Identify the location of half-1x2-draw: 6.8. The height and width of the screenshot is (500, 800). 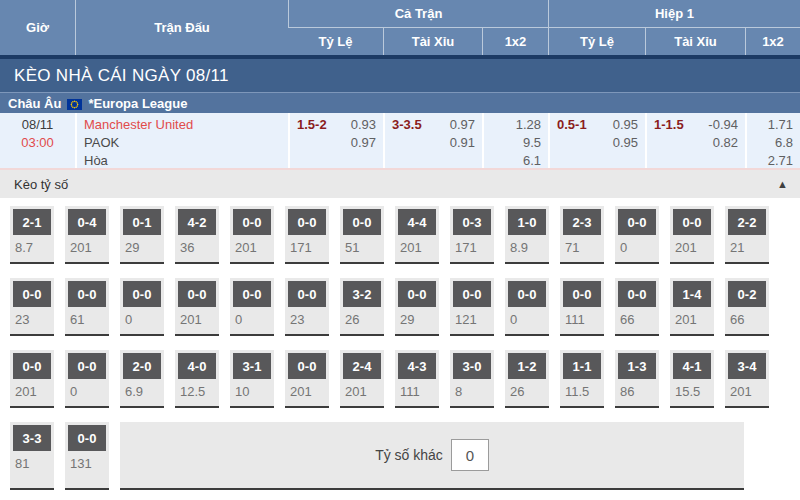
(774, 143).